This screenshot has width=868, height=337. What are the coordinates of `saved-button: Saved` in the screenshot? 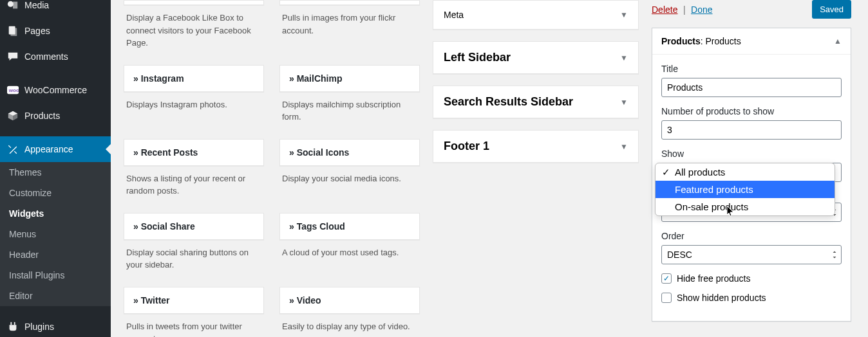 It's located at (832, 9).